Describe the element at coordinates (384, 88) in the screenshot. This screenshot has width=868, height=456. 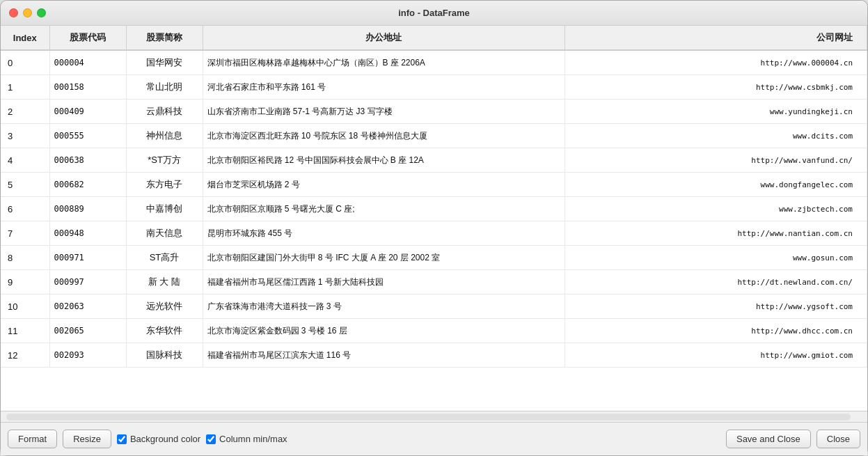
I see `cell-1-3: 河北省石家庄市和平东路 161 号` at that location.